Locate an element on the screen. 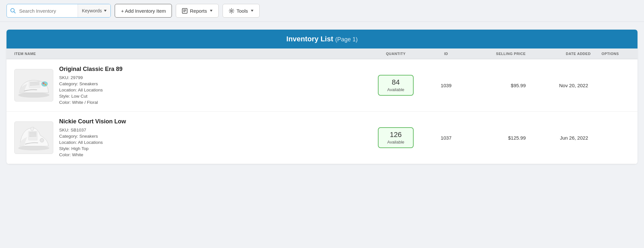 This screenshot has height=248, width=644. col-header-date-added: DATE ADDED is located at coordinates (558, 54).